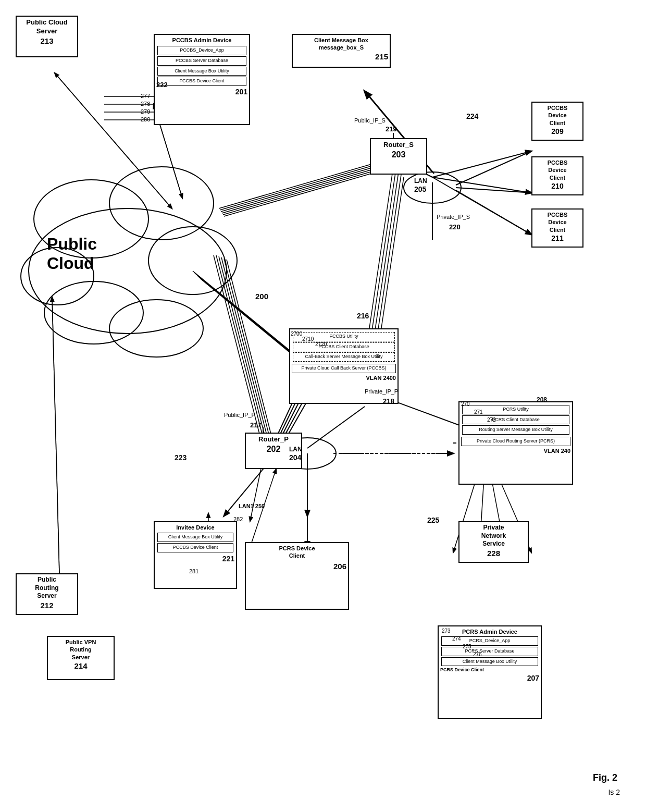  I want to click on invitee-device-box: Invitee Device Client Message Box Utilit…, so click(195, 555).